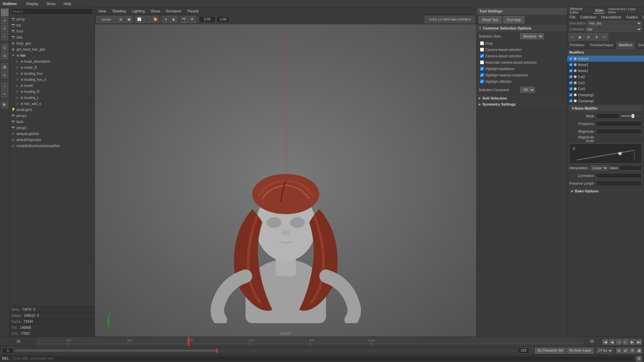 The width and height of the screenshot is (644, 362). Describe the element at coordinates (52, 61) in the screenshot. I see `outliner-item-lunali: ▷ ⊕ lunali_description` at that location.